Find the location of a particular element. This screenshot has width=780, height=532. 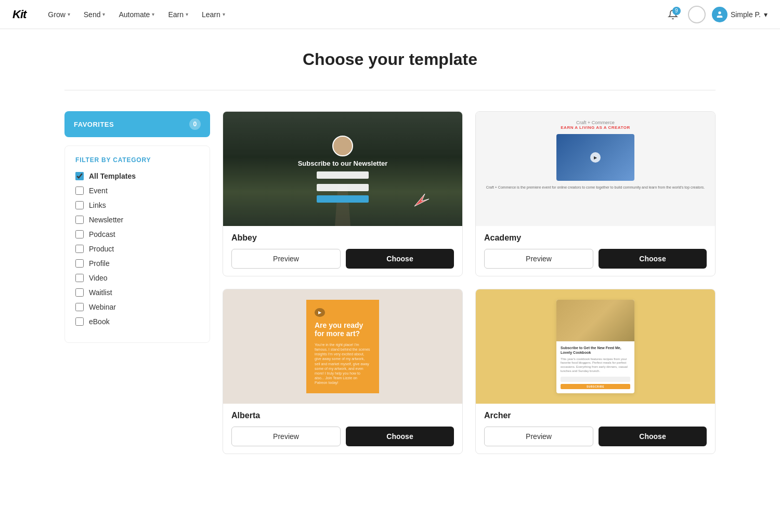

academy-brand: Craft + Commerce is located at coordinates (595, 123).